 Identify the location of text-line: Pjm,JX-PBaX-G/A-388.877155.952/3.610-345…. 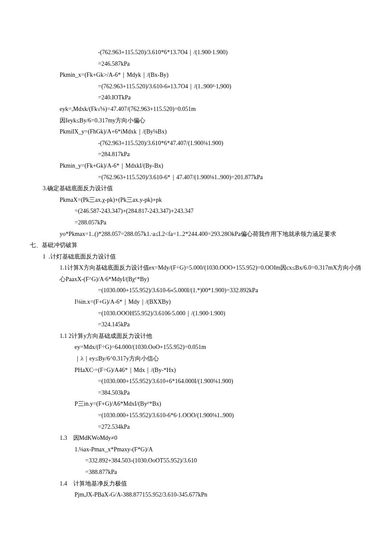
(218, 495).